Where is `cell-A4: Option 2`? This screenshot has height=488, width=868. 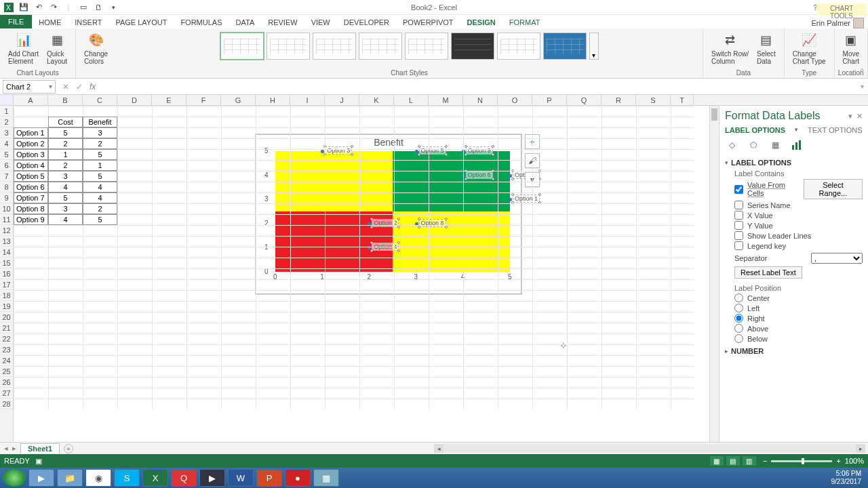
cell-A4: Option 2 is located at coordinates (31, 144).